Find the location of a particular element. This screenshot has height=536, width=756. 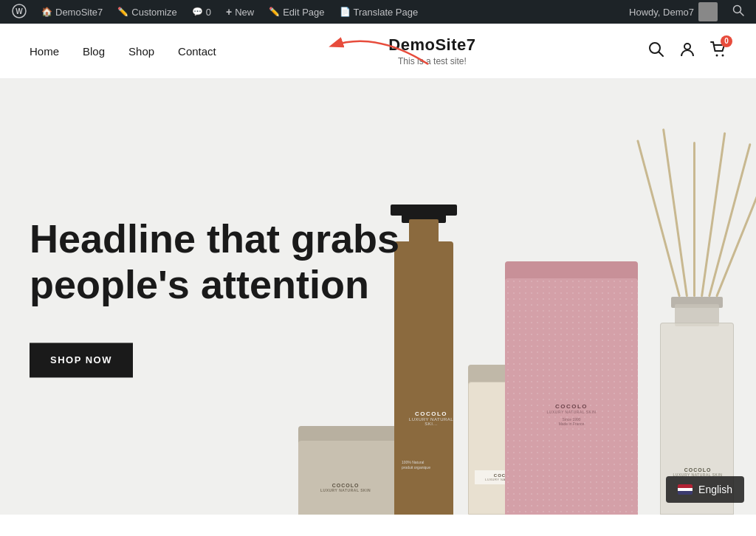

pump-label: COCOLO LUXURY NATURAL SKI... is located at coordinates (431, 418).